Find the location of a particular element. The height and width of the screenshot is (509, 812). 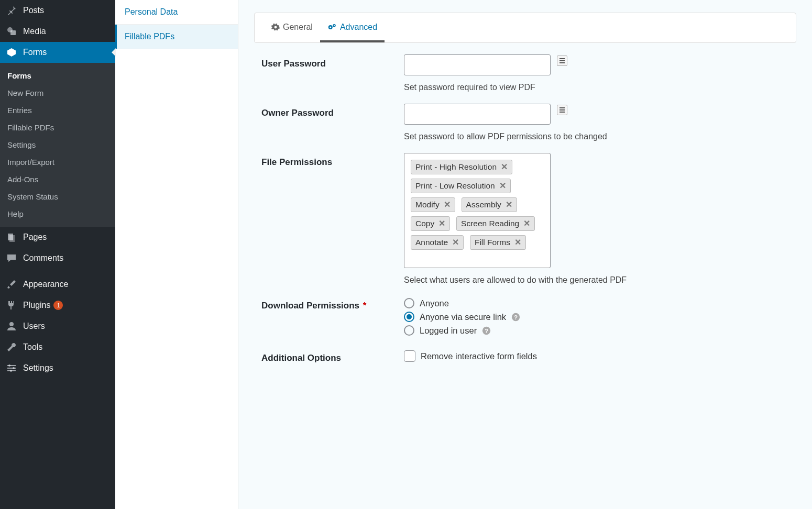

tag-fill-forms: Fill Forms✕ is located at coordinates (498, 242).